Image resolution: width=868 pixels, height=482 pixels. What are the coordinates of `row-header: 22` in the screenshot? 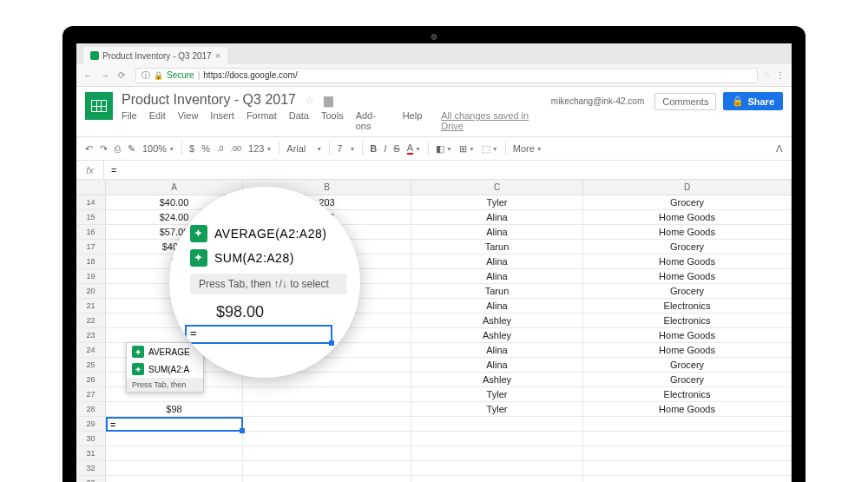 It's located at (91, 320).